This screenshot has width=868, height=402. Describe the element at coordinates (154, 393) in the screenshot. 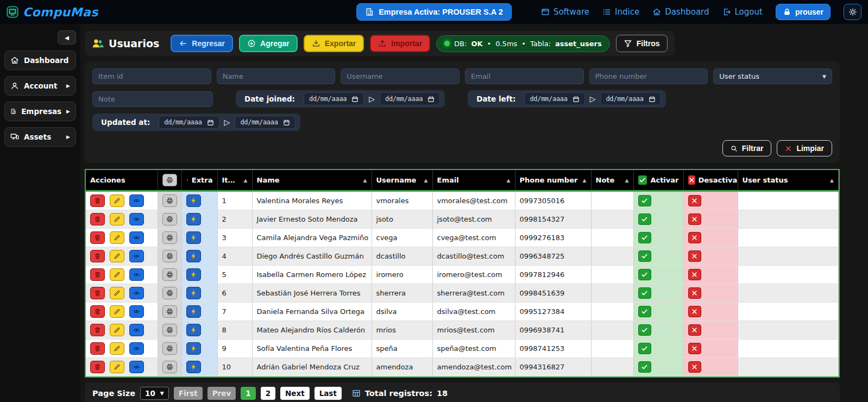

I see `page-size-select: 10 ▼` at that location.